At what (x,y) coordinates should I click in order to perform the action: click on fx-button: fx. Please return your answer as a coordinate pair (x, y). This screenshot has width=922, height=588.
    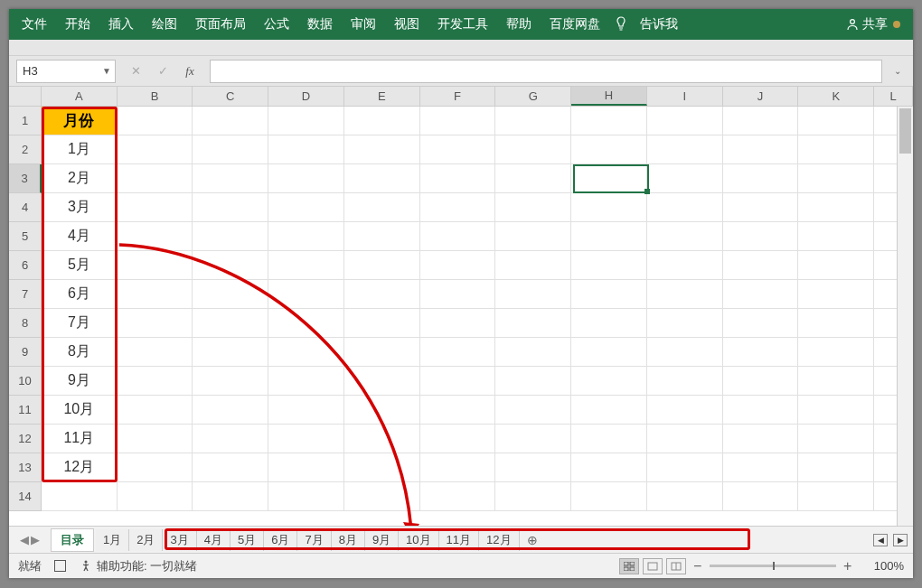
    Looking at the image, I should click on (190, 71).